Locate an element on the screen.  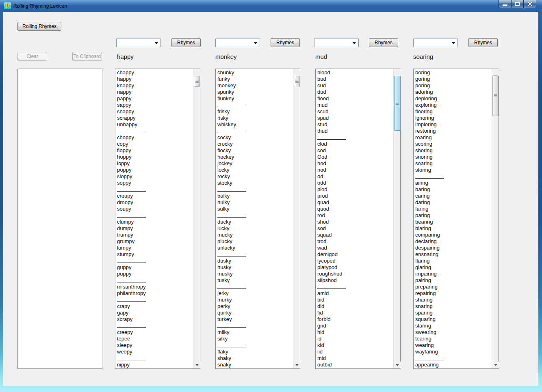
list-item: dud is located at coordinates (354, 92).